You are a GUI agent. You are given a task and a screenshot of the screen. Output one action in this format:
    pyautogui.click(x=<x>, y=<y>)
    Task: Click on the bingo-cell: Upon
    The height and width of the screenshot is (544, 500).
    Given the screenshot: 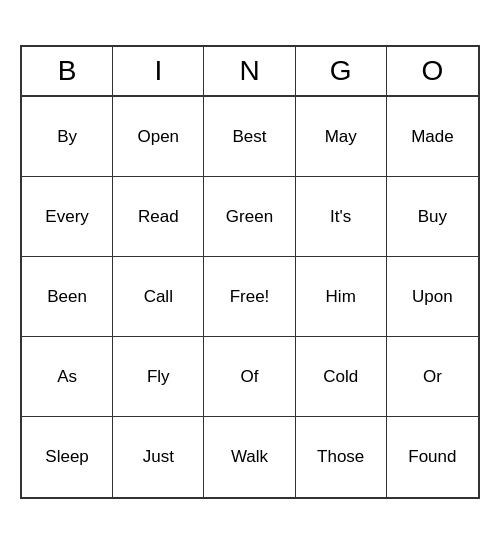 What is the action you would take?
    pyautogui.click(x=432, y=297)
    